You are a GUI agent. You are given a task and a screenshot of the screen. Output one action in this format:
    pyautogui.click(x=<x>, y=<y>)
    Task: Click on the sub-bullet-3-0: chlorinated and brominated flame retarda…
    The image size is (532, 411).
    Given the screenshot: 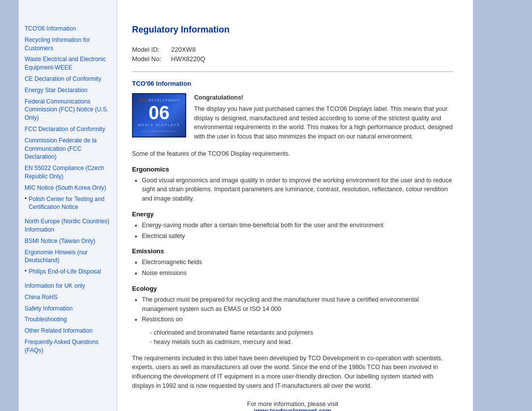 What is the action you would take?
    pyautogui.click(x=301, y=333)
    